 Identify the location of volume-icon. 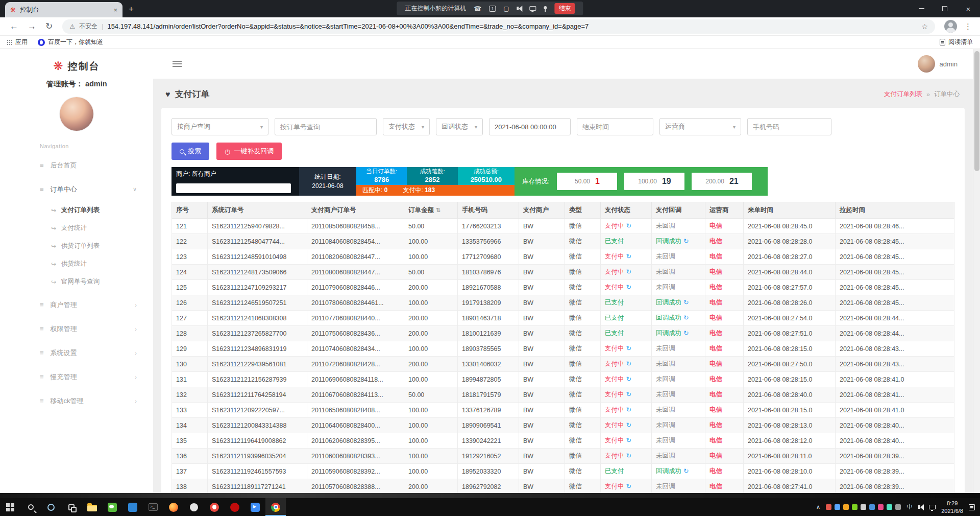
(921, 507).